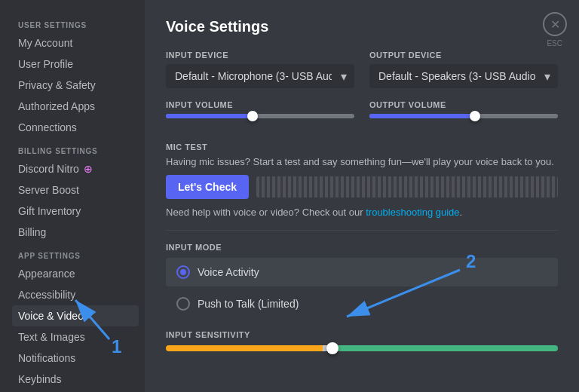 The width and height of the screenshot is (579, 392). Describe the element at coordinates (260, 69) in the screenshot. I see `input-device-col: INPUT DEVICE Default - Microphone (3- US…` at that location.